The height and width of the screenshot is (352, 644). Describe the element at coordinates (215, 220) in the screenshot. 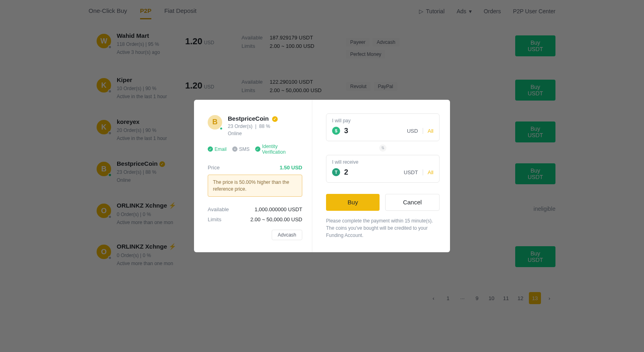

I see `modal-limits-label: Limits` at that location.